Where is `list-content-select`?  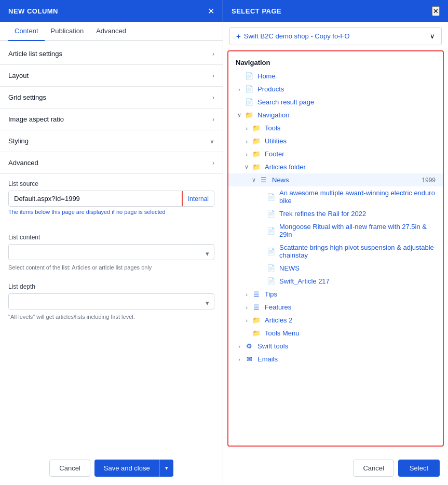 list-content-select is located at coordinates (111, 252).